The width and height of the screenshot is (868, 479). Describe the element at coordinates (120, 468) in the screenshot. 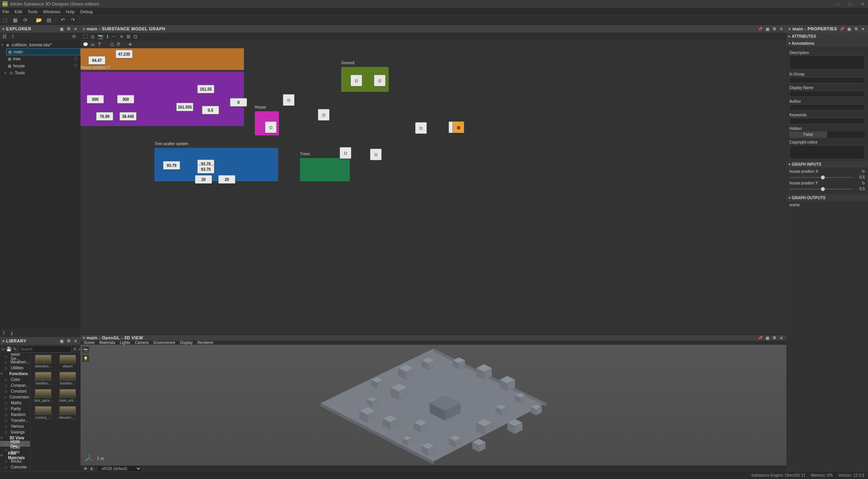

I see `colorspace-select: sRGB (default)` at that location.